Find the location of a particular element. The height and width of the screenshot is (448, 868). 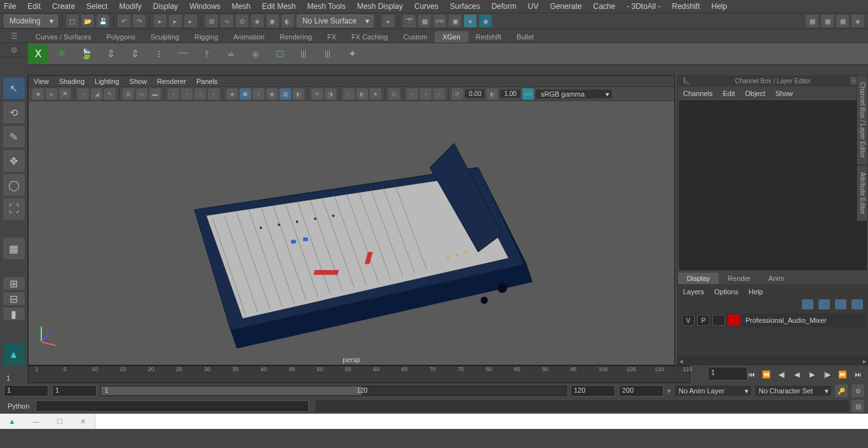

range-slider: 1 120 is located at coordinates (334, 391).